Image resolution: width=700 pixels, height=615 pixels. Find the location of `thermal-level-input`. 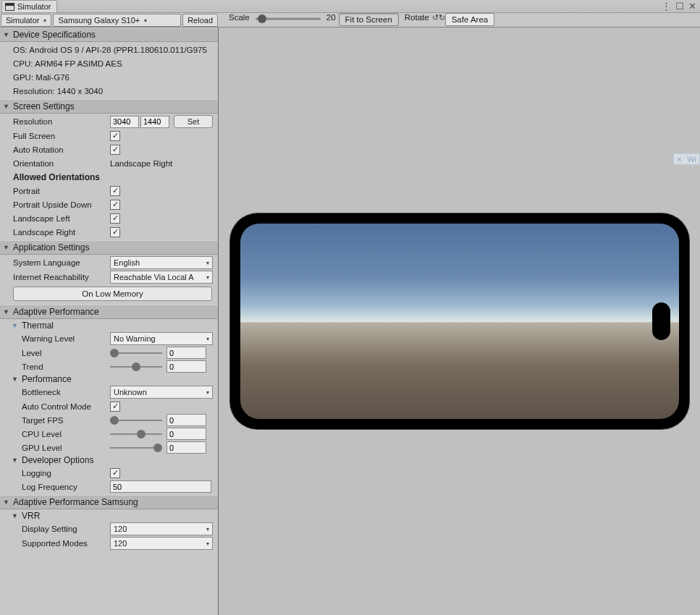

thermal-level-input is located at coordinates (187, 353).